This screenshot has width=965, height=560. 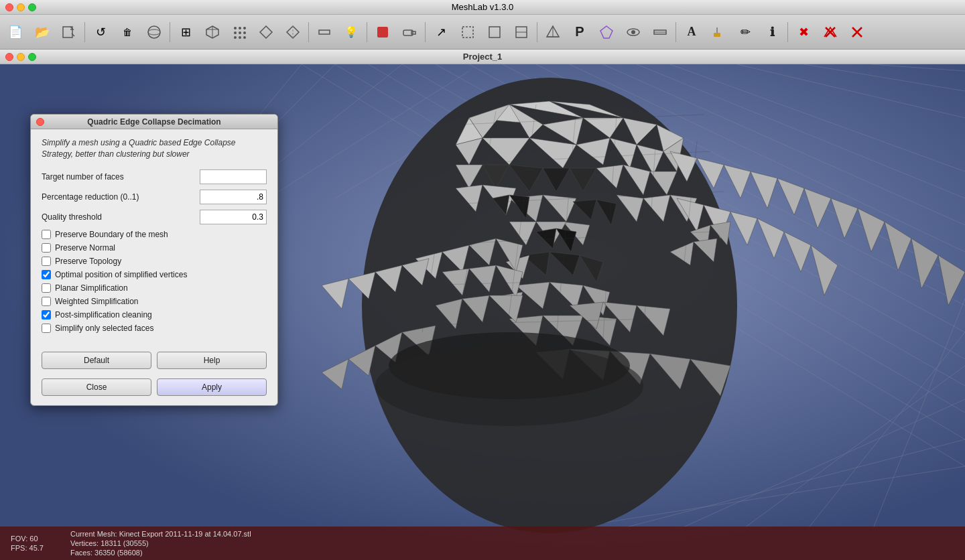 What do you see at coordinates (46, 234) in the screenshot?
I see `preserve-boundary-checkbox` at bounding box center [46, 234].